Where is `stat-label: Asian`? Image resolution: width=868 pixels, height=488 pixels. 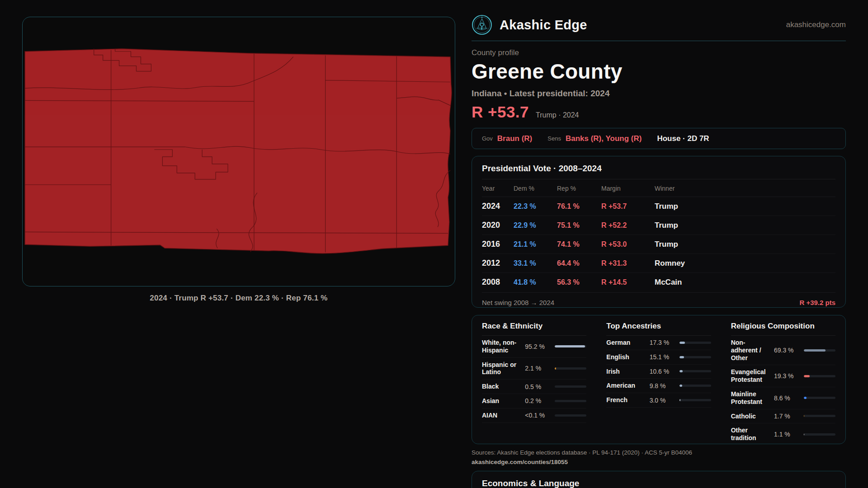
stat-label: Asian is located at coordinates (502, 401).